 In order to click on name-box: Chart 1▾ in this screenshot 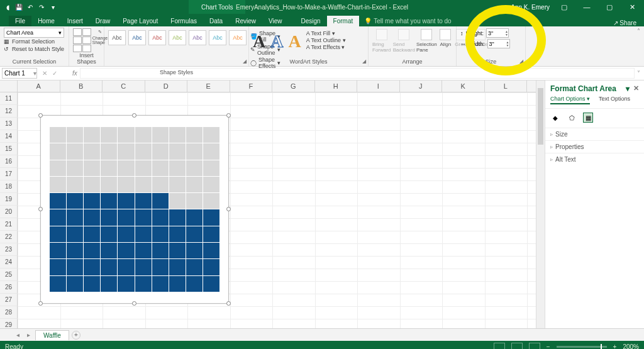, I will do `click(19, 73)`.